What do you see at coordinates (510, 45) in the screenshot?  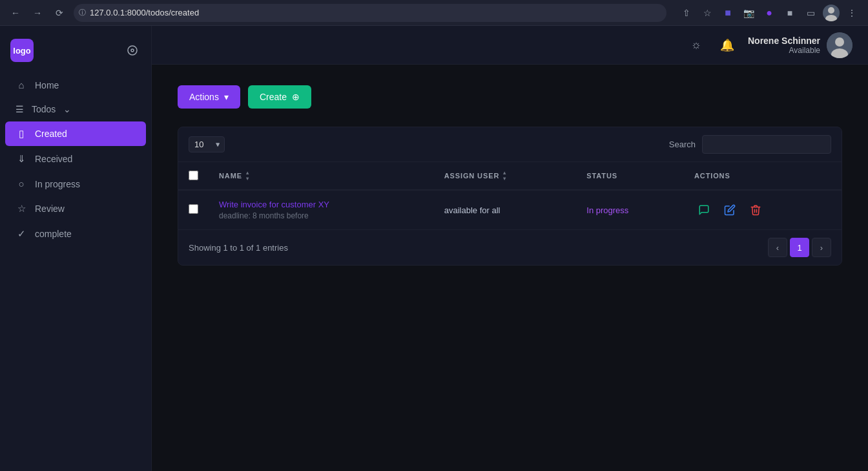 I see `top-bar: ☼ 🔔 Norene Schinner Available` at bounding box center [510, 45].